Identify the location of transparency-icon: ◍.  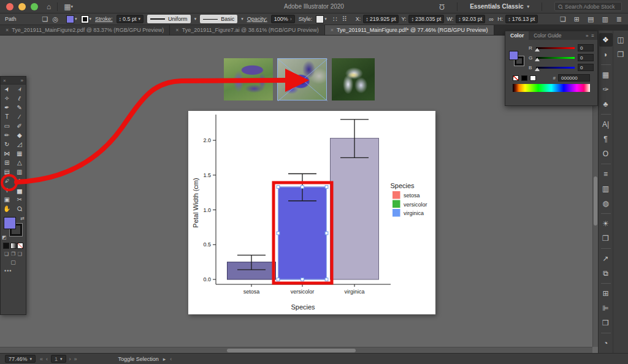
(606, 203).